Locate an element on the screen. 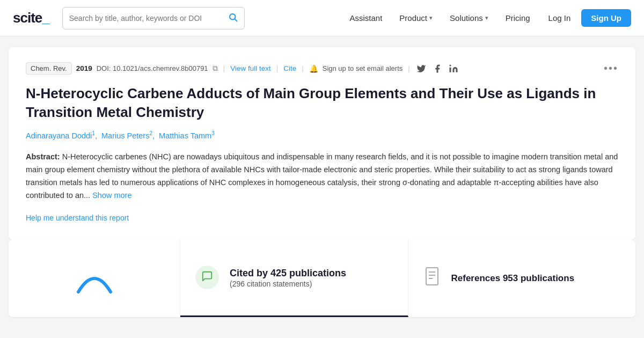  linkedin-icon is located at coordinates (453, 69).